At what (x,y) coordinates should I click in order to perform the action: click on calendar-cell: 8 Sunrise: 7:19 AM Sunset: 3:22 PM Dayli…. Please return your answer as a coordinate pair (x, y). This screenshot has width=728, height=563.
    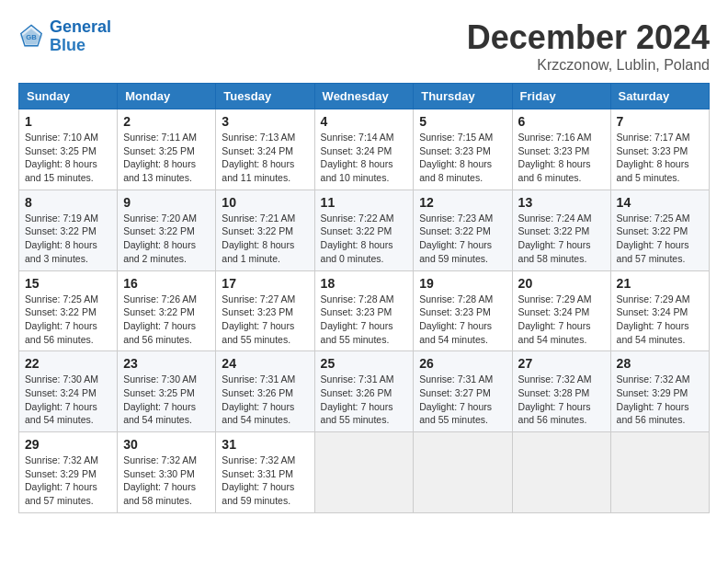
    Looking at the image, I should click on (68, 230).